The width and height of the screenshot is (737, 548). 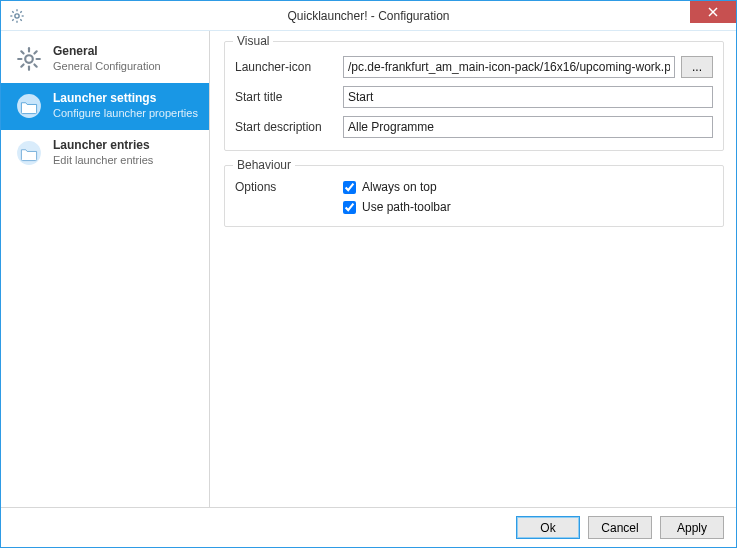 I want to click on sidebar-item-label: Launcher settings, so click(x=126, y=98).